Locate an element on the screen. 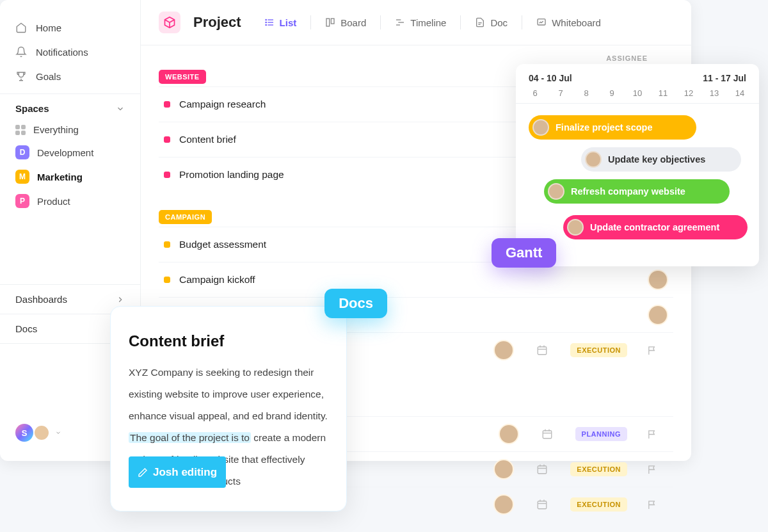  whiteboard-icon is located at coordinates (541, 22).